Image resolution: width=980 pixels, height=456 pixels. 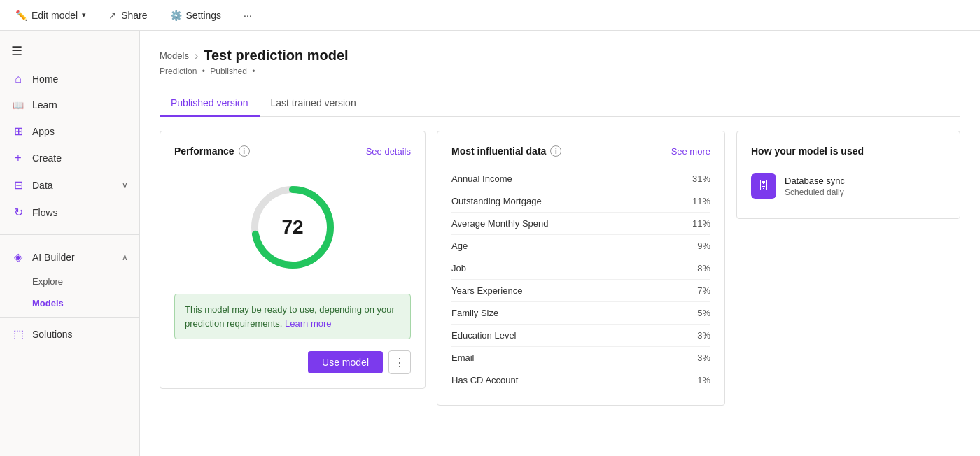 What do you see at coordinates (21, 15) in the screenshot?
I see `edit-icon: ✏️` at bounding box center [21, 15].